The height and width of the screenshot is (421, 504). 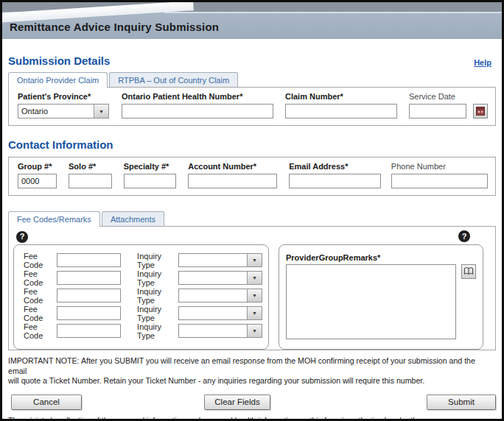 I want to click on contact-information-heading: Contact Information, so click(x=252, y=144).